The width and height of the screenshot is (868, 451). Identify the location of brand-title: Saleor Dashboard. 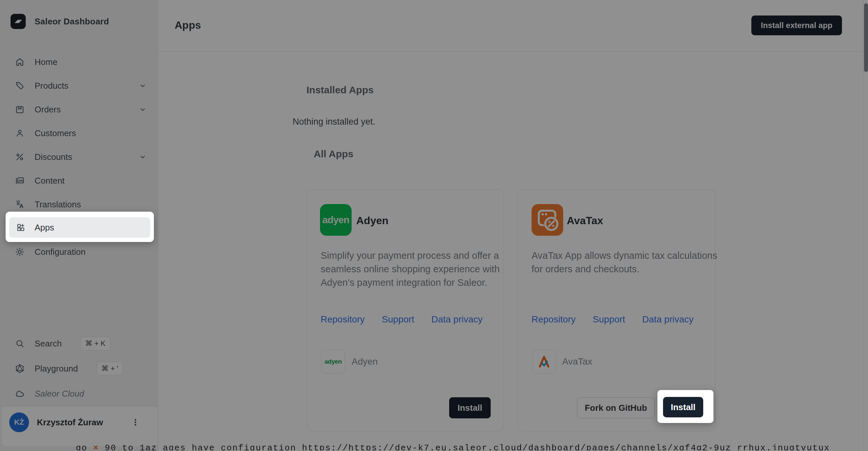
(72, 22).